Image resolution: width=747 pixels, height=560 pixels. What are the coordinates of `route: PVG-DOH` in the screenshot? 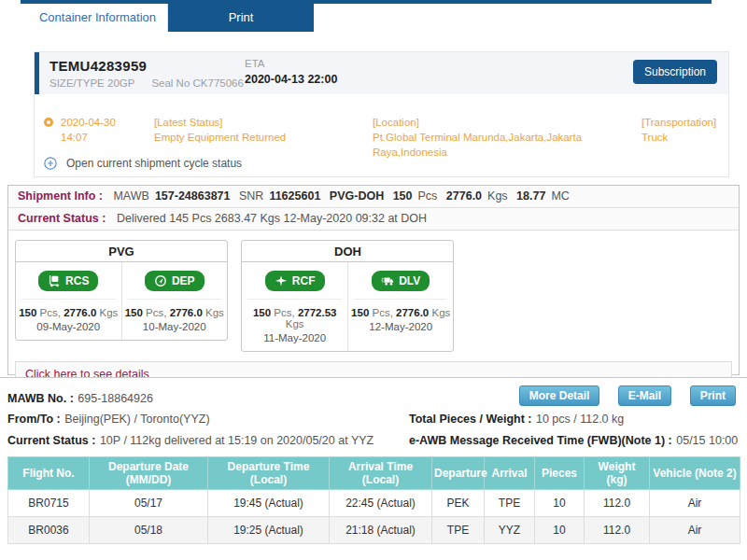 It's located at (357, 196).